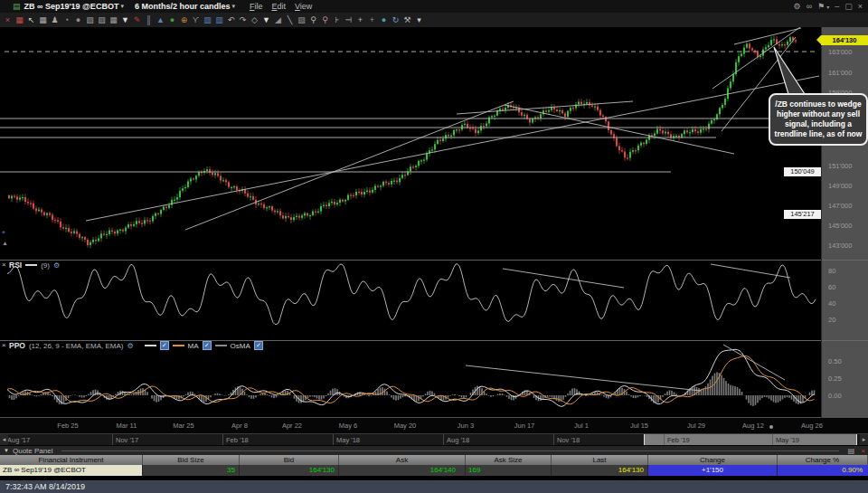 This screenshot has height=493, width=868. Describe the element at coordinates (313, 20) in the screenshot. I see `key-icon: ⚲` at that location.